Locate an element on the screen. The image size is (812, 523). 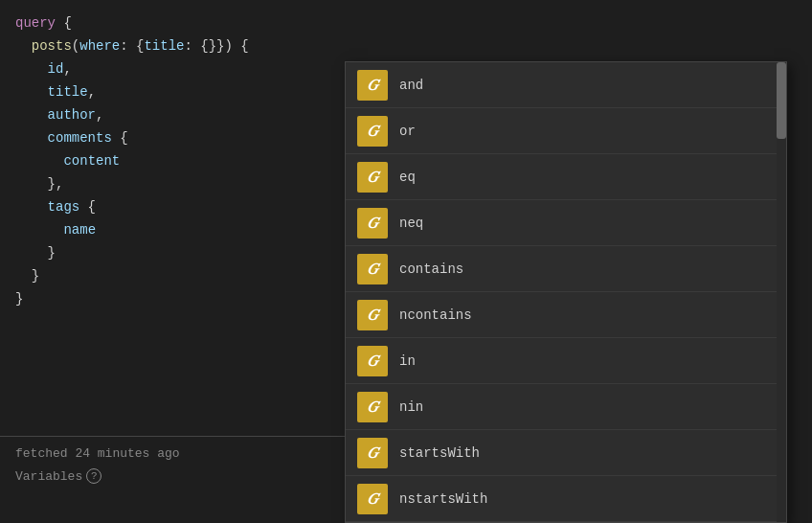
item-icon-nin: 𝐺 is located at coordinates (372, 407).